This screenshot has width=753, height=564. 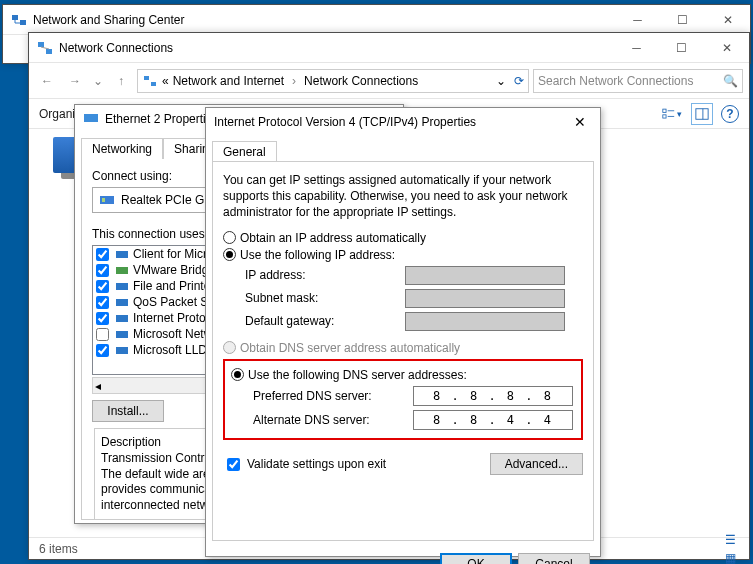 I want to click on ip-fields: IP address: Subnet mask: Default gateway…, so click(x=414, y=298).